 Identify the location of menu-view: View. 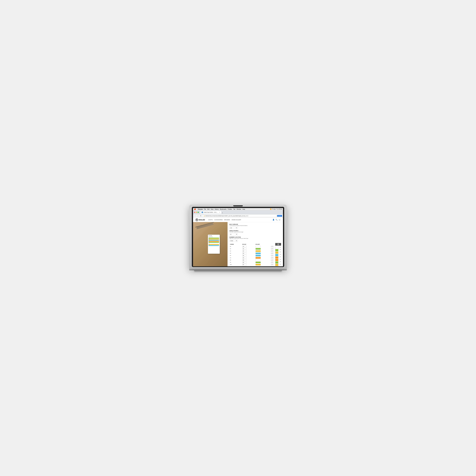
(212, 209).